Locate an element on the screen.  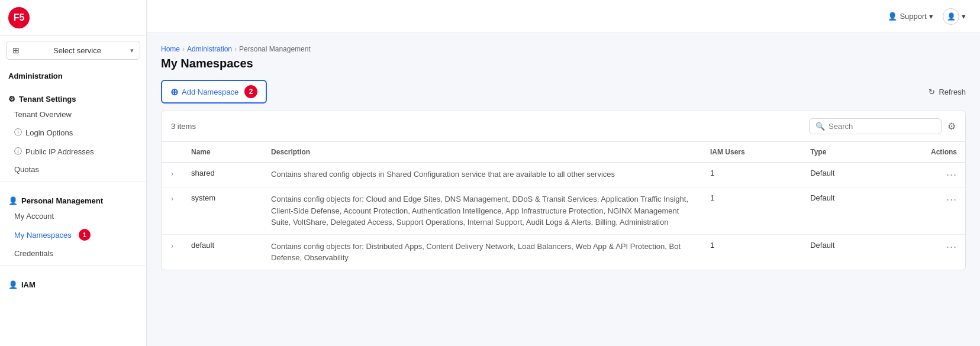
breadcrumb: Home › Administration › Personal Managem… is located at coordinates (563, 49).